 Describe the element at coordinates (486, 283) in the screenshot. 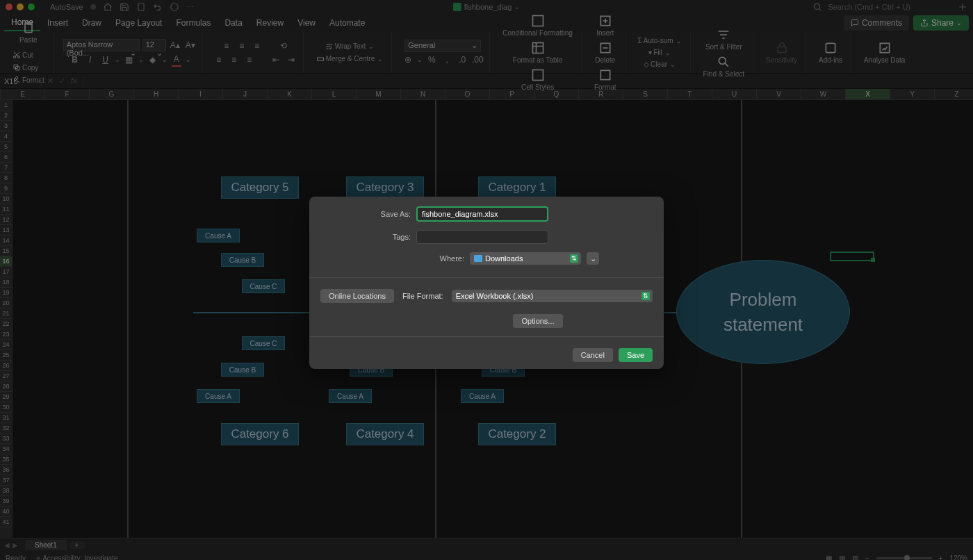

I see `save-dialog: Save As: Tags: Where: Downloads ⇅ ⌄ Onli…` at that location.